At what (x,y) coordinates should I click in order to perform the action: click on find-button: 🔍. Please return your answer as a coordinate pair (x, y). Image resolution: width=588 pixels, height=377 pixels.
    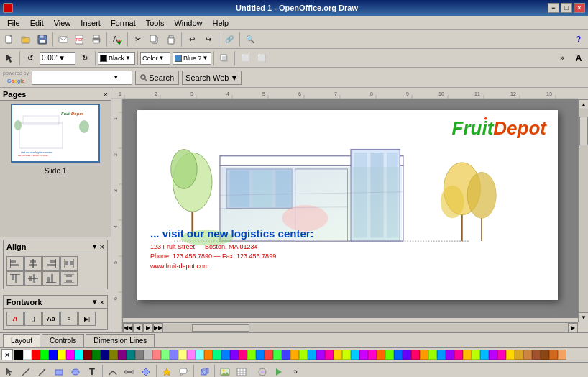
    Looking at the image, I should click on (250, 40).